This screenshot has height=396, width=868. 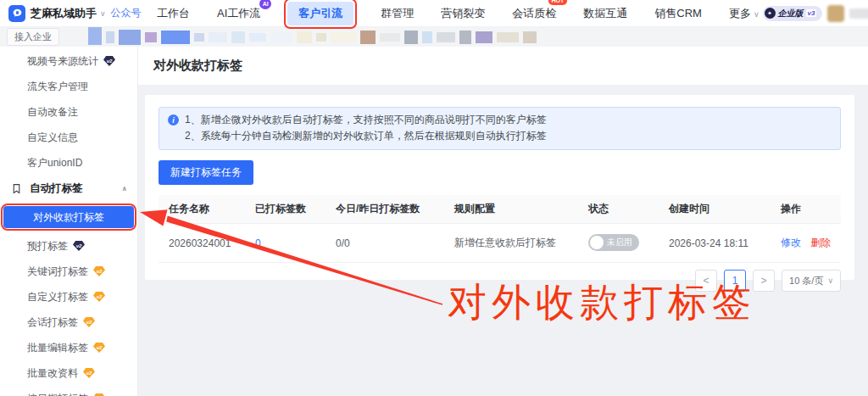 I want to click on nav-label: AI工作流, so click(x=239, y=14).